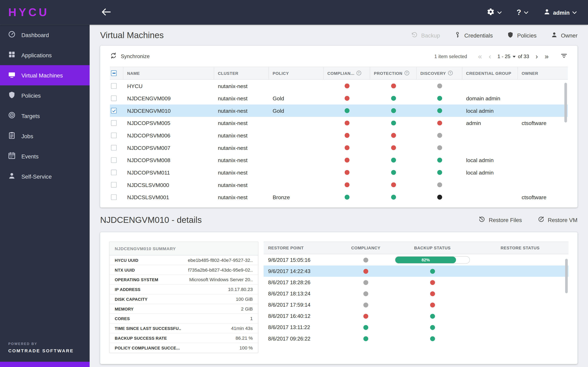 Image resolution: width=588 pixels, height=367 pixels. What do you see at coordinates (114, 73) in the screenshot?
I see `select-all-checkbox` at bounding box center [114, 73].